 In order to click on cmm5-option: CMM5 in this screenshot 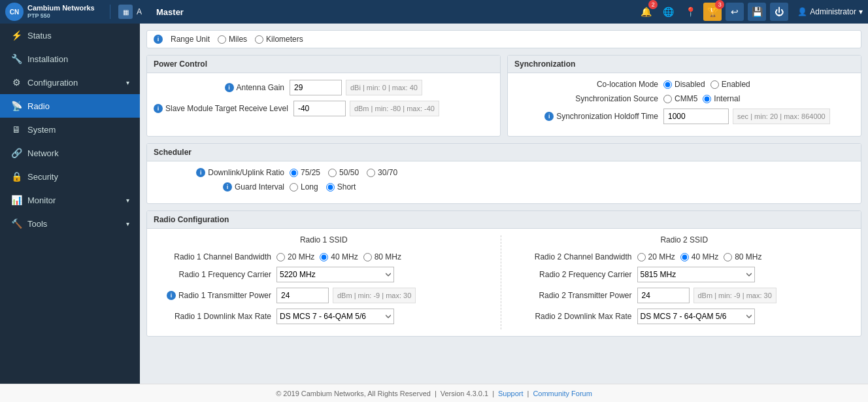, I will do `click(680, 99)`.